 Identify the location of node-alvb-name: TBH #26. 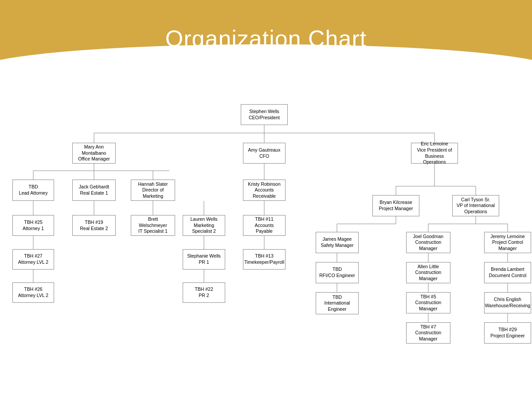
(33, 289).